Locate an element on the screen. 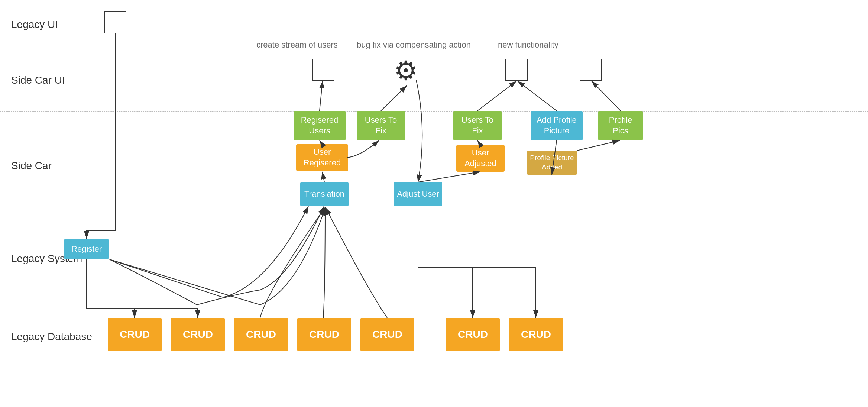 Image resolution: width=868 pixels, height=407 pixels. users-to-fix-2-box: Users To Fix is located at coordinates (477, 126).